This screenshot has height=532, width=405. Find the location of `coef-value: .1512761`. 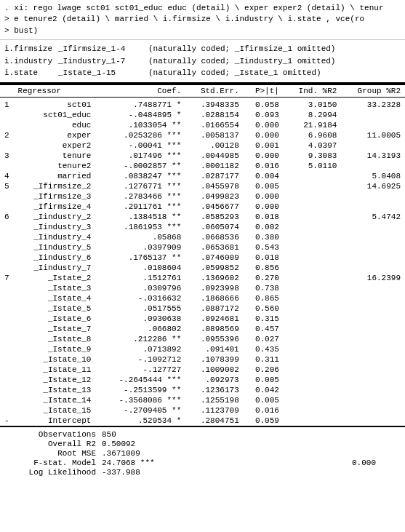

coef-value: .1512761 is located at coordinates (142, 278).